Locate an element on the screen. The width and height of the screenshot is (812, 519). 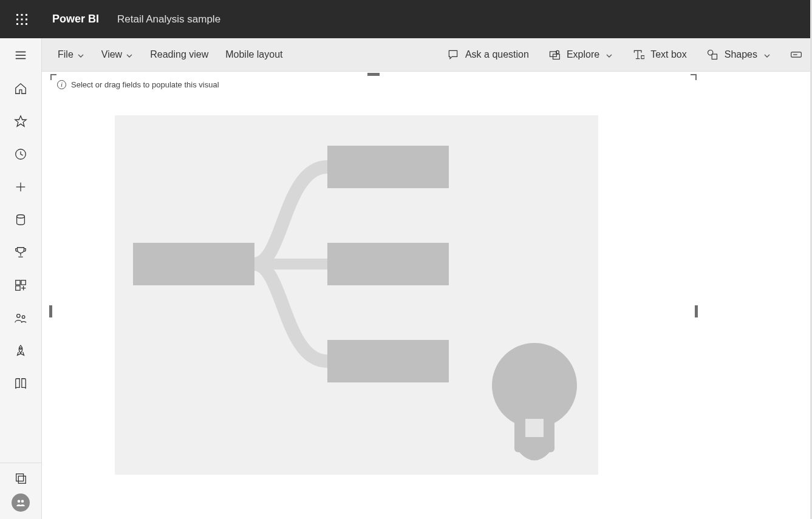
nav-datasets-icon is located at coordinates (21, 220).